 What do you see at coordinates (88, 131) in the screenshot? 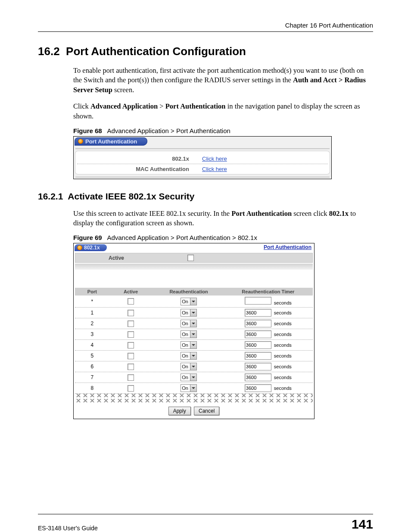
I see `figure-label: Figure 68` at bounding box center [88, 131].